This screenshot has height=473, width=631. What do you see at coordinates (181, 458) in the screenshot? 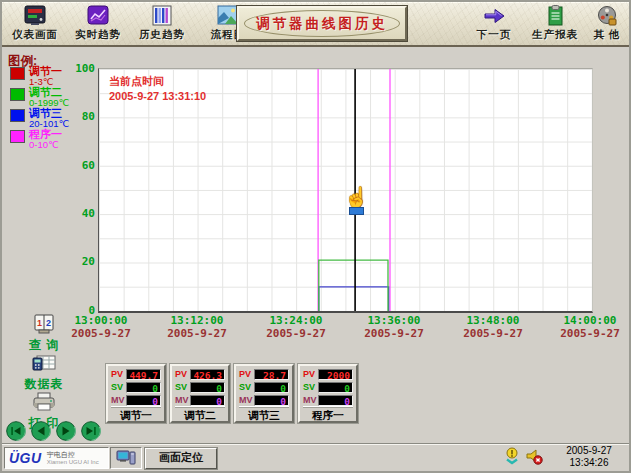
I see `screen-locate-button: 画面定位` at bounding box center [181, 458].